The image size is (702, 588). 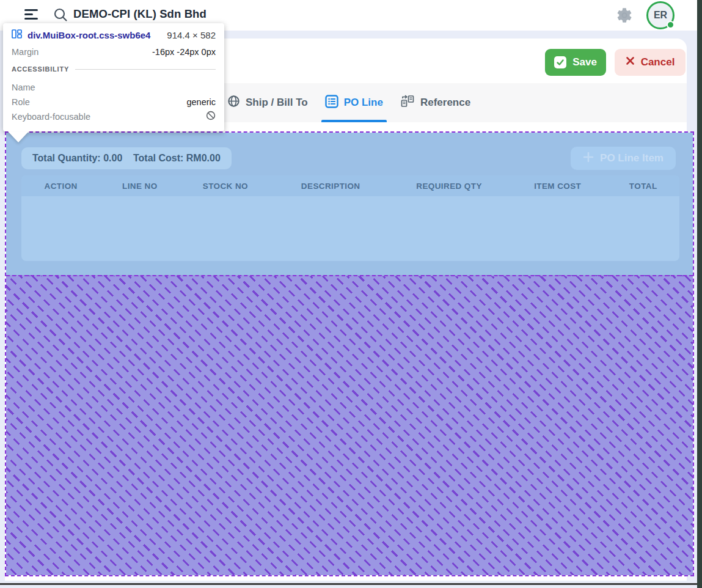 What do you see at coordinates (17, 35) in the screenshot?
I see `element-badge-icon` at bounding box center [17, 35].